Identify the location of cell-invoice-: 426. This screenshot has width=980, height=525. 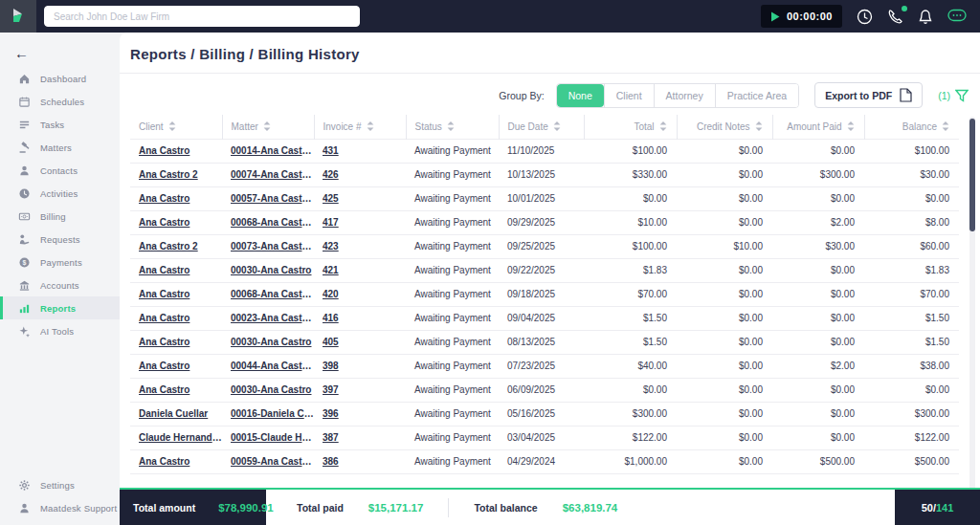
(360, 174).